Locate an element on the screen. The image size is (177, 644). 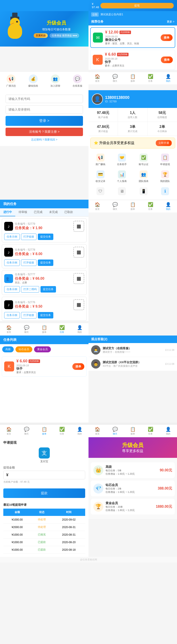
vip-tier-advanced: 👑 高级 每日任务：5单 任务佣金：1.60元 ~ 1.20元 90.00元 is located at coordinates (133, 470).